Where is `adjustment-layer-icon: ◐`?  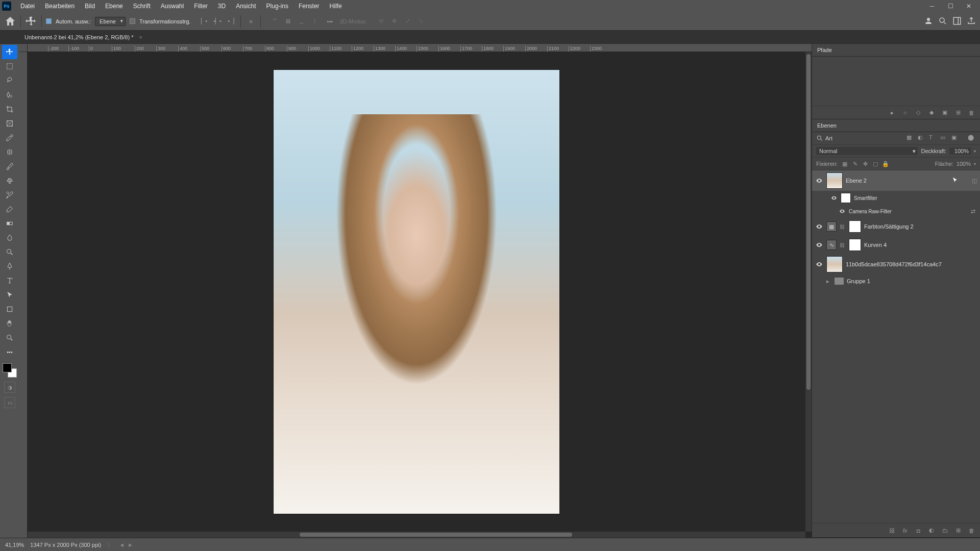
adjustment-layer-icon: ◐ is located at coordinates (932, 531).